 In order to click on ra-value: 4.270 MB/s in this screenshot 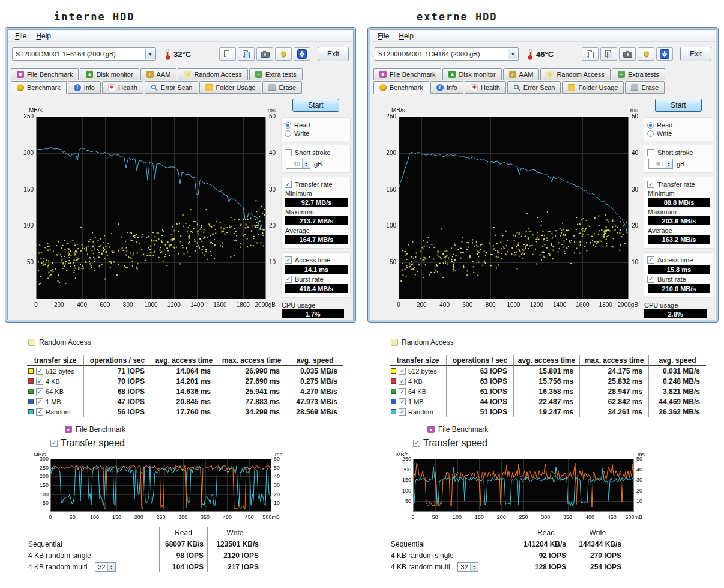, I will do `click(315, 392)`.